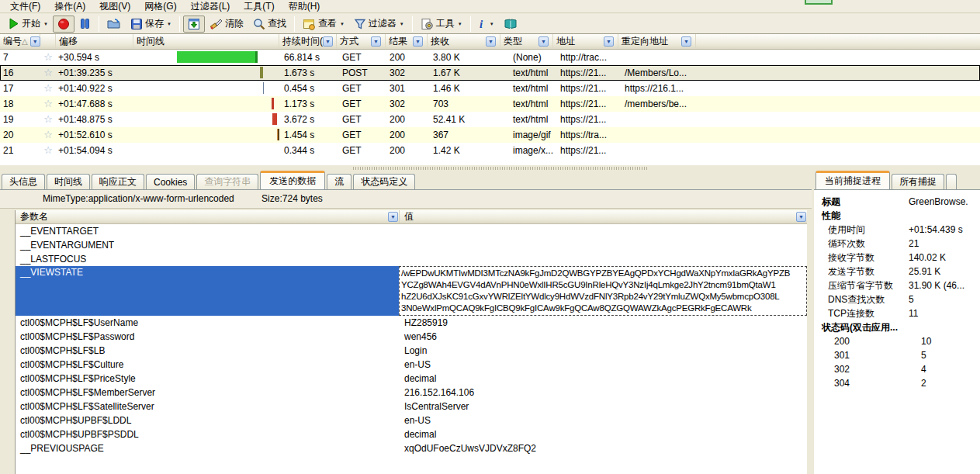 This screenshot has height=474, width=980. I want to click on column-header-param-name: 参数名 ▼, so click(208, 217).